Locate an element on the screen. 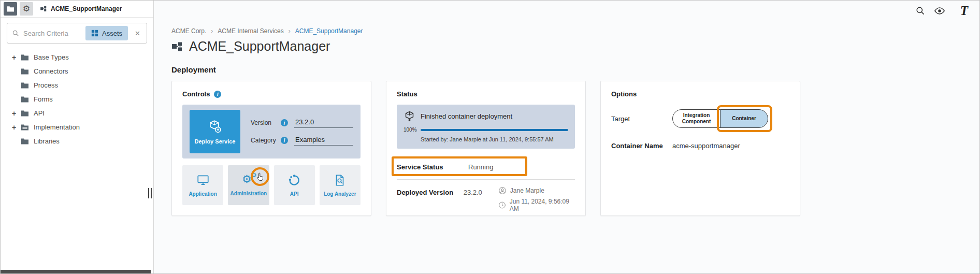 The image size is (980, 274). deployed-at-time: Jun 11, 2024, 9:56:09 AM is located at coordinates (542, 205).